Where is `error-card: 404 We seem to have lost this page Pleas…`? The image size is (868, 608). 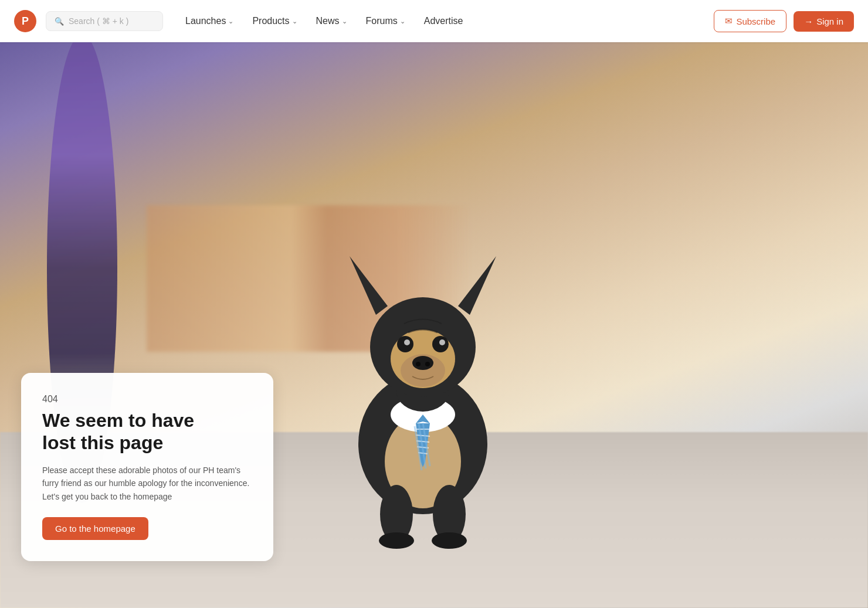 error-card: 404 We seem to have lost this page Pleas… is located at coordinates (147, 467).